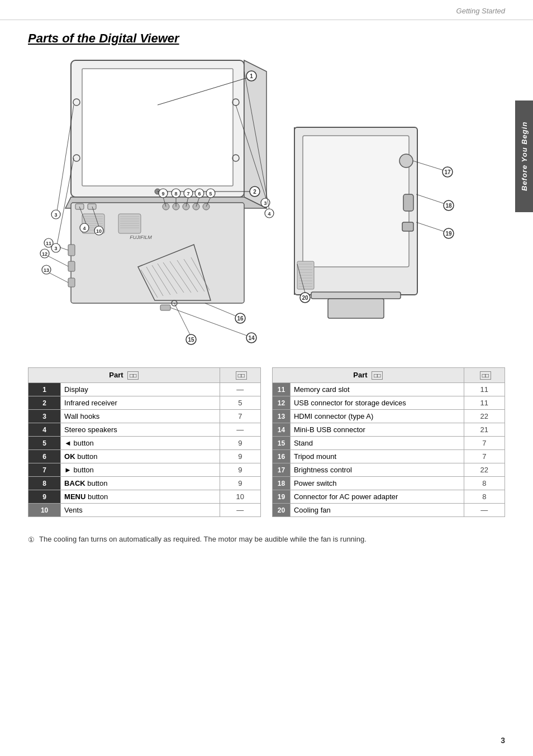 The height and width of the screenshot is (756, 533). Describe the element at coordinates (282, 417) in the screenshot. I see `row-number: 13` at that location.